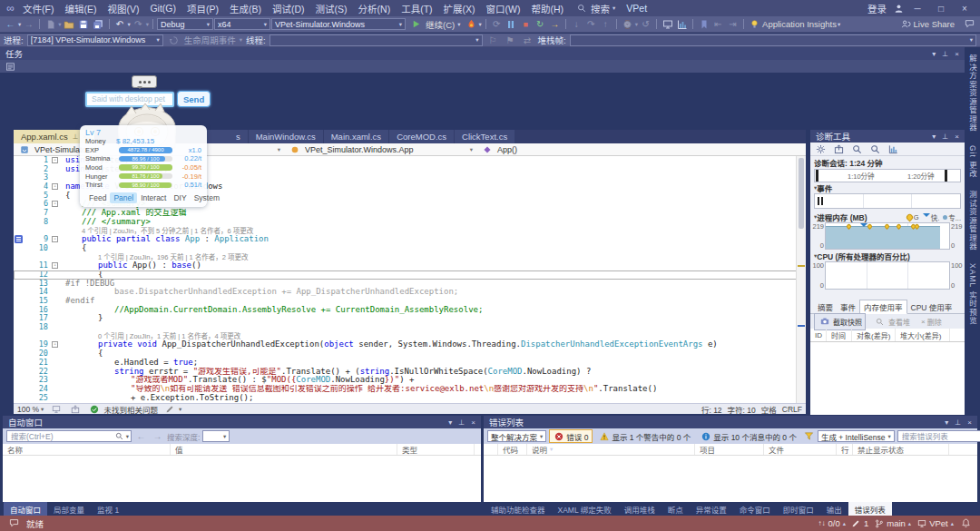  What do you see at coordinates (887, 256) in the screenshot?
I see `cpu-header: ▾ CPU (所有处理器的百分比)` at bounding box center [887, 256].